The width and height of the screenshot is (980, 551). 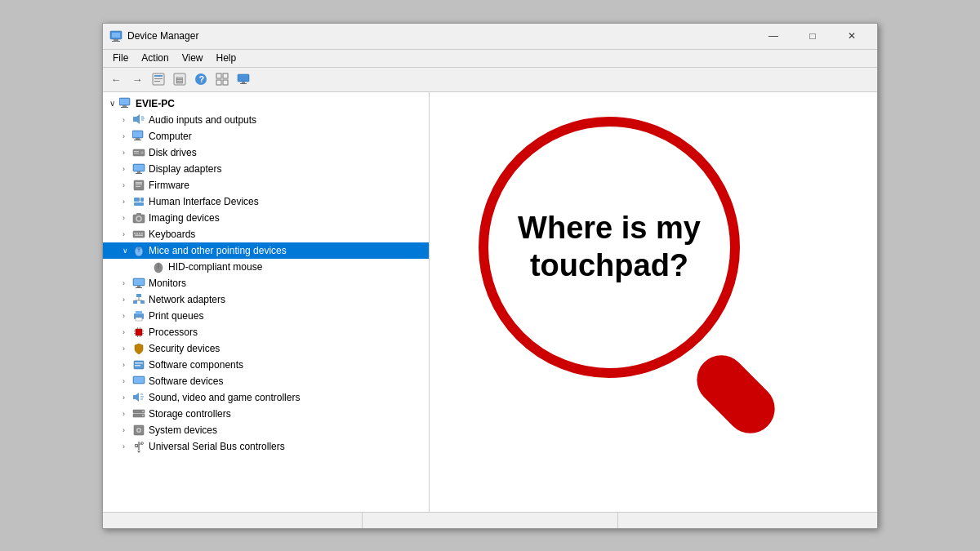 I want to click on imaging-icon, so click(x=139, y=218).